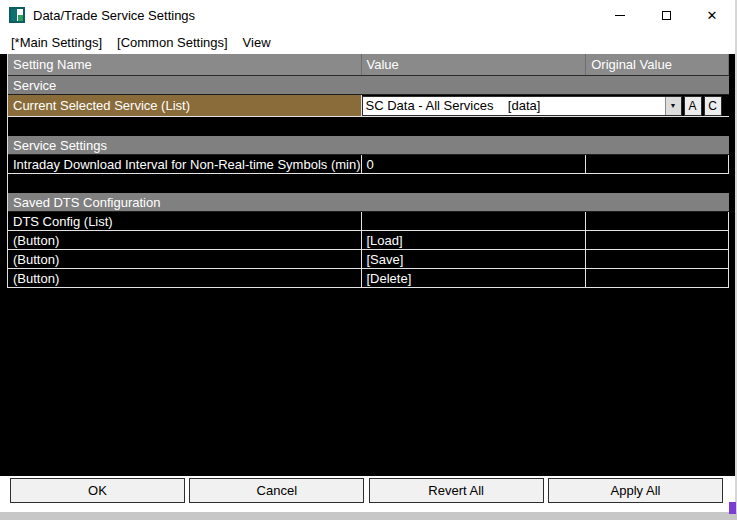 The width and height of the screenshot is (737, 520). I want to click on load-button: [Load], so click(474, 240).